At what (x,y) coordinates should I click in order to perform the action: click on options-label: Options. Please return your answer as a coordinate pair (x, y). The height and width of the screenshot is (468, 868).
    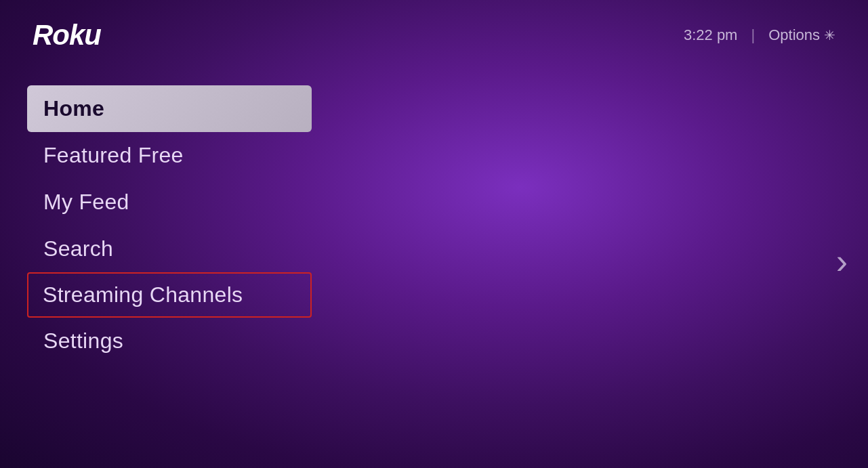
    Looking at the image, I should click on (794, 35).